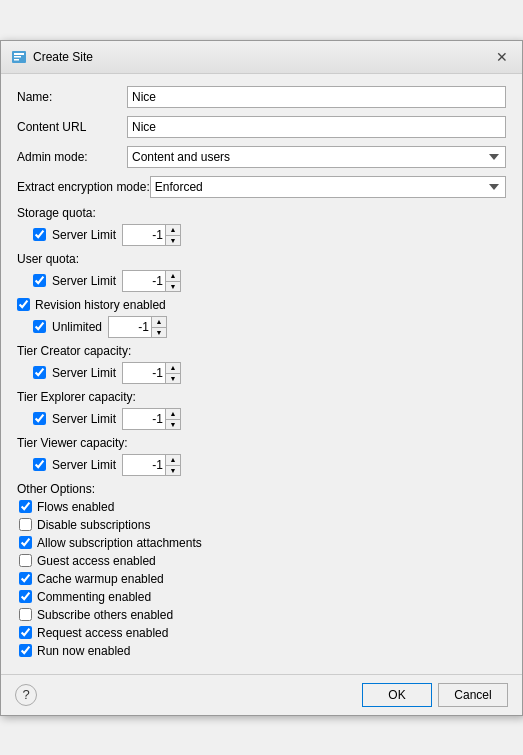  I want to click on tier-creator-down: ▼, so click(173, 378).